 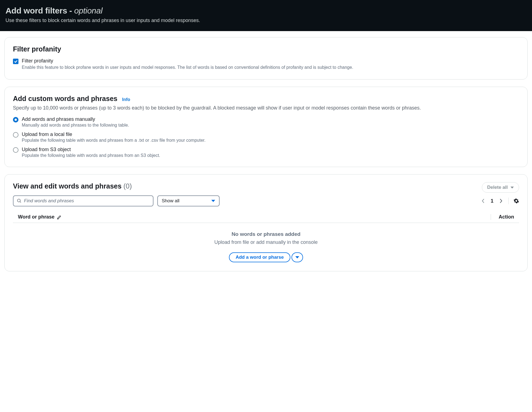 What do you see at coordinates (266, 137) in the screenshot?
I see `add-method-radio-group: Add words and phrases manually Manually …` at bounding box center [266, 137].